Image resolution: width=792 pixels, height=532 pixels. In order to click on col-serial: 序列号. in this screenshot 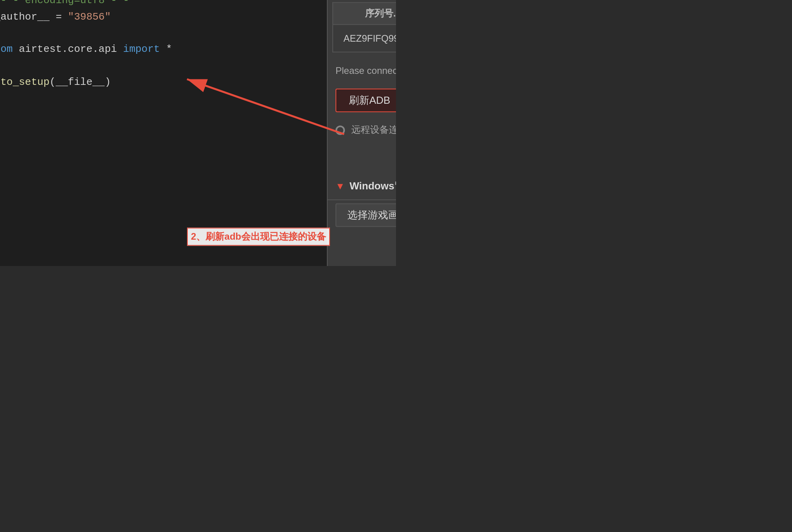, I will do `click(365, 14)`.